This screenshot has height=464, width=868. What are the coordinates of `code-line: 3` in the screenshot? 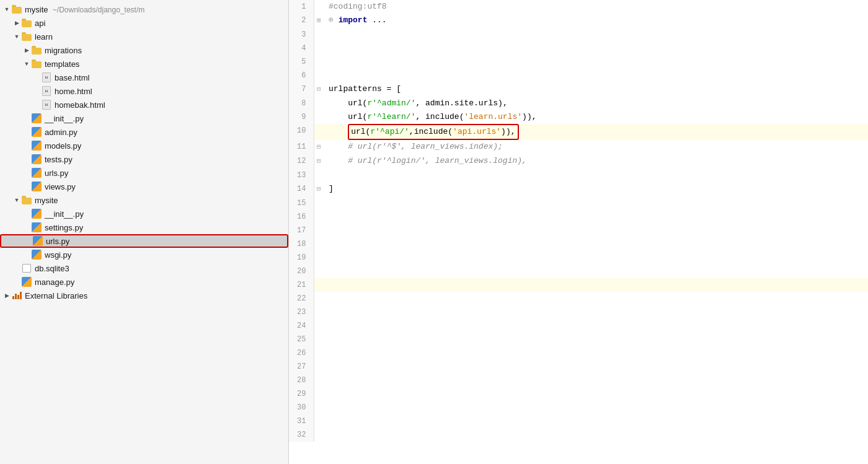 It's located at (578, 35).